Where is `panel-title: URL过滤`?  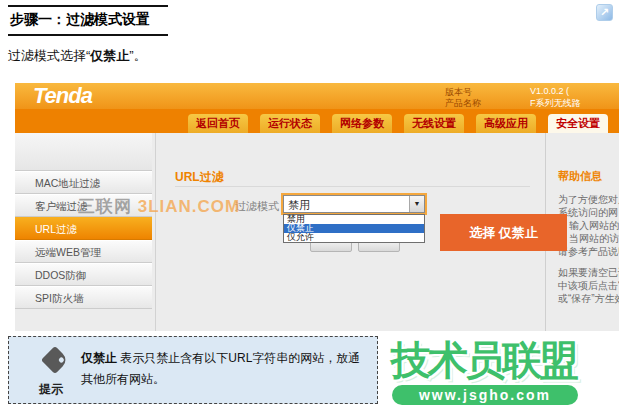 panel-title: URL过滤 is located at coordinates (200, 178).